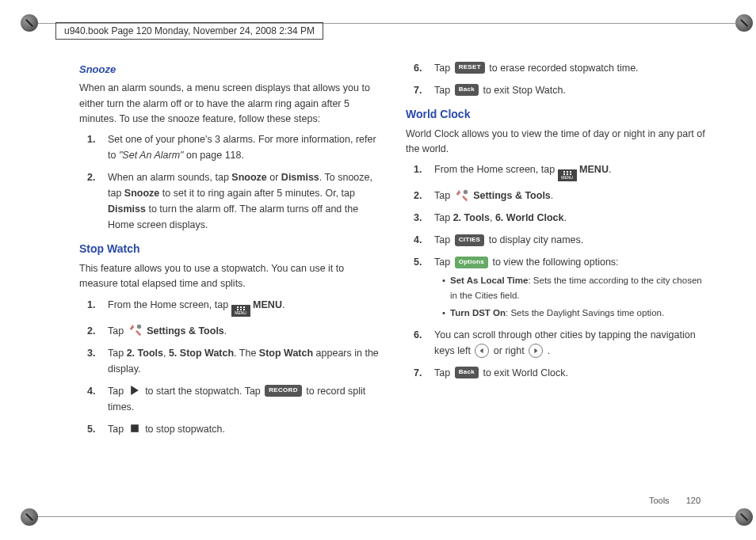  Describe the element at coordinates (185, 429) in the screenshot. I see `text: to stop stopwatch.` at that location.